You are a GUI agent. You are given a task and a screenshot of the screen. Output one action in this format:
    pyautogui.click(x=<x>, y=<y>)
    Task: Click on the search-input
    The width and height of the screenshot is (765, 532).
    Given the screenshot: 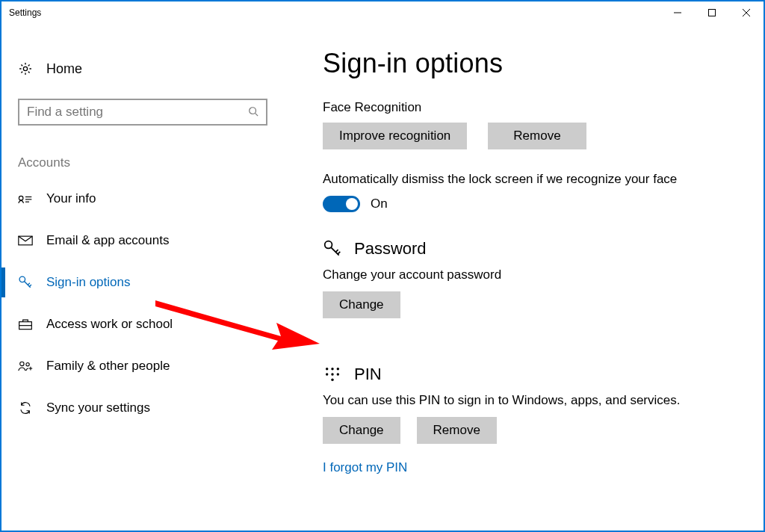 What is the action you would take?
    pyautogui.click(x=137, y=112)
    